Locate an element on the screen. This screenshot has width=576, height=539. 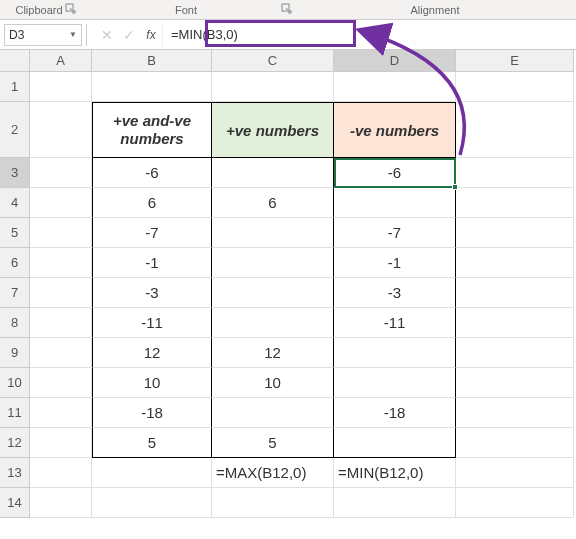
row-header-13: 13 is located at coordinates (15, 473).